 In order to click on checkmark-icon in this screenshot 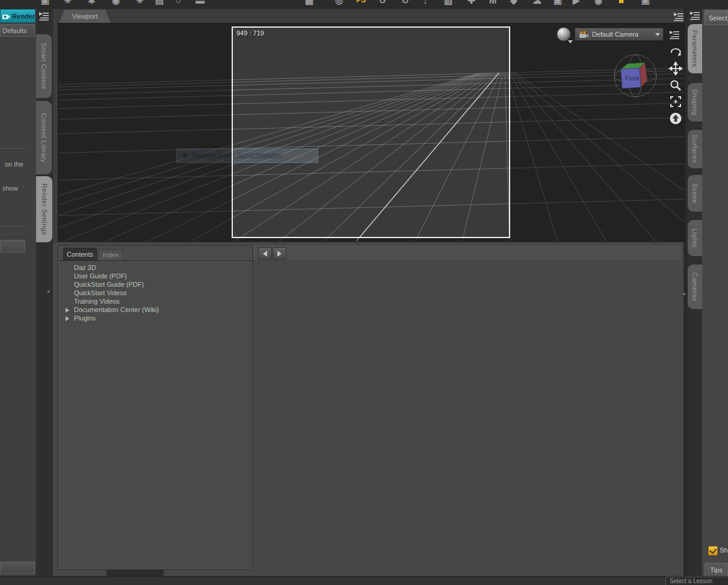, I will do `click(714, 551)`.